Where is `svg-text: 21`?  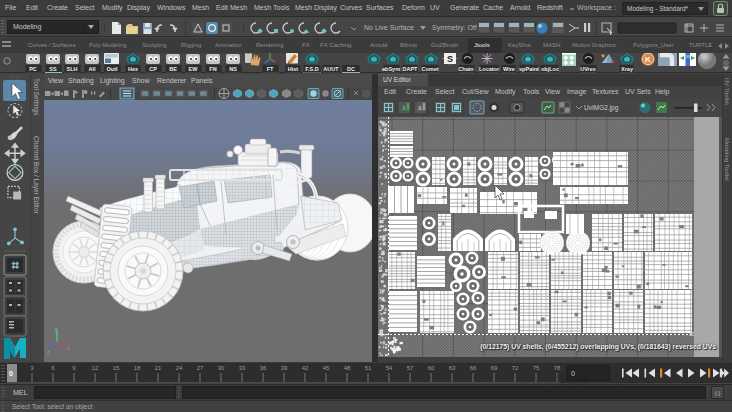 svg-text: 21 is located at coordinates (158, 368).